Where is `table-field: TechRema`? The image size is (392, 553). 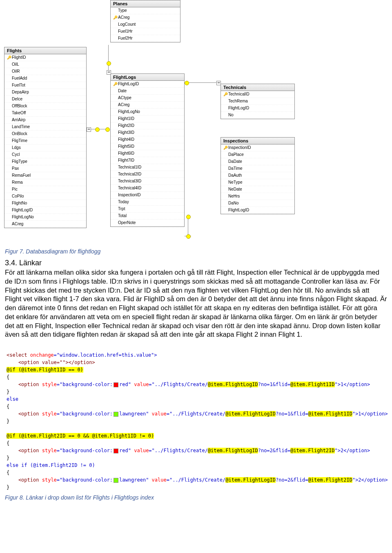 table-field: TechRema is located at coordinates (258, 101).